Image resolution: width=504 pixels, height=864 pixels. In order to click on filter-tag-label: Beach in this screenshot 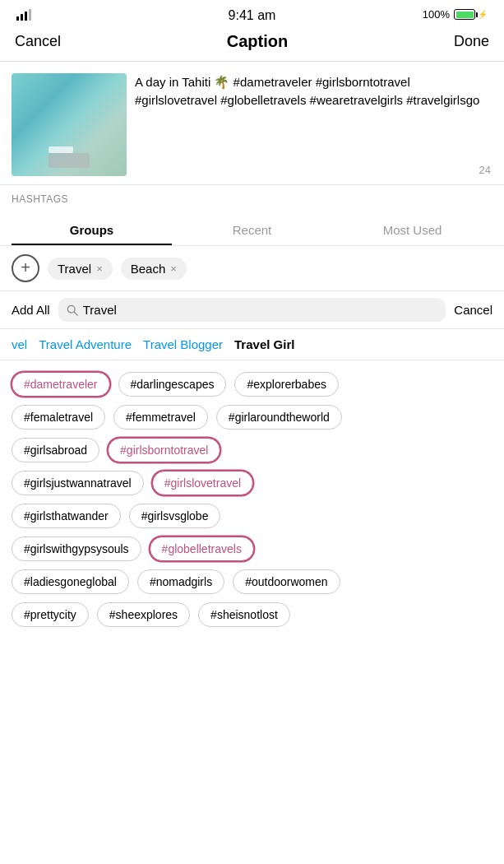, I will do `click(148, 268)`.